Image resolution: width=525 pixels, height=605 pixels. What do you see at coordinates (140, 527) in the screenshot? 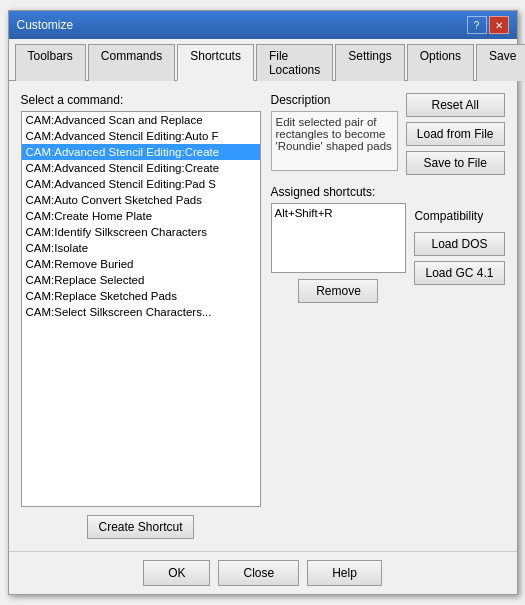
I see `create-shortcut-button: Create Shortcut` at bounding box center [140, 527].